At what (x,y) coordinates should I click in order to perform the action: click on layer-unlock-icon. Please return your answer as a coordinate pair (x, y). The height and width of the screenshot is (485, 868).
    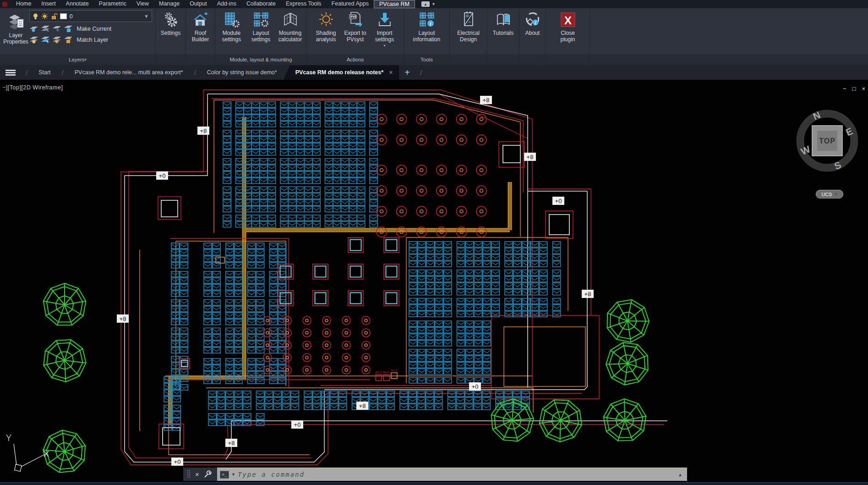
    Looking at the image, I should click on (54, 17).